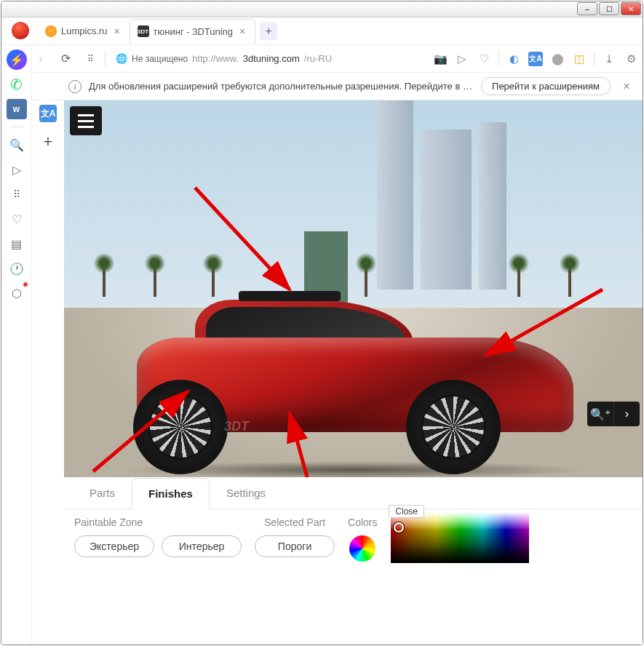 This screenshot has height=646, width=644. I want to click on history-icon: 🕐, so click(17, 268).